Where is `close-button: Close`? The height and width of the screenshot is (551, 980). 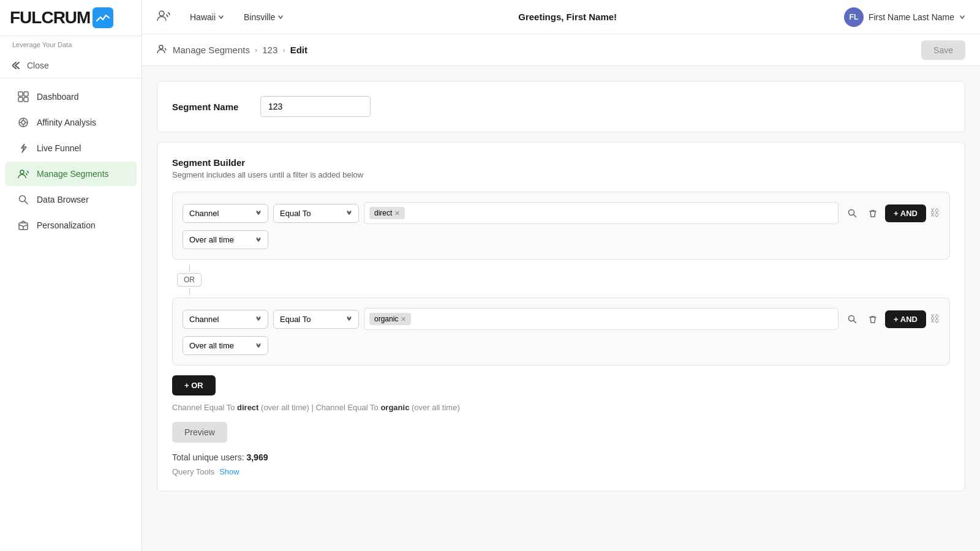 close-button: Close is located at coordinates (71, 66).